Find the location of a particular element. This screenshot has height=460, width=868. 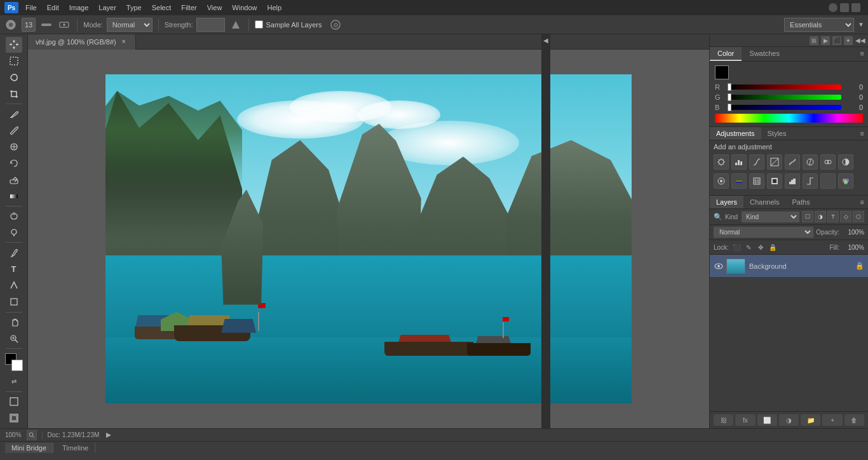

color-spectrum-bar is located at coordinates (789, 118).